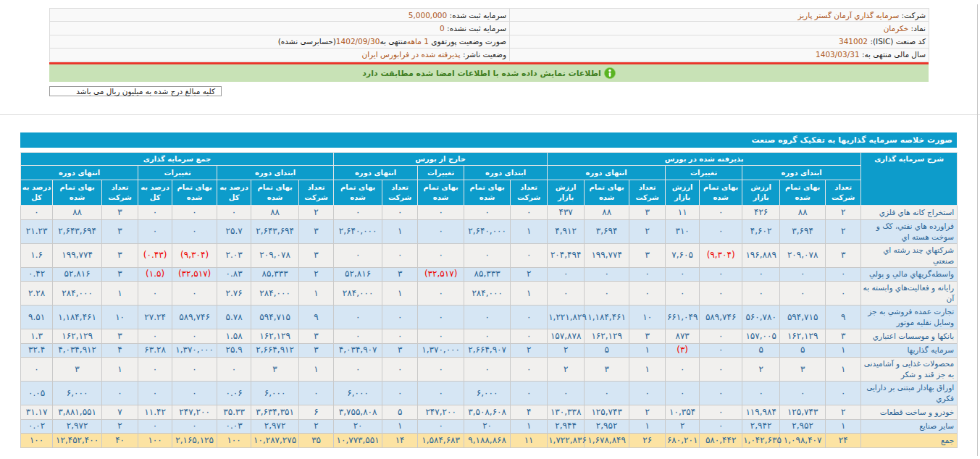  Describe the element at coordinates (135, 91) in the screenshot. I see `amounts-unit-note: کلیه مبالغ درج شده به میلیون ریال می باش…` at that location.